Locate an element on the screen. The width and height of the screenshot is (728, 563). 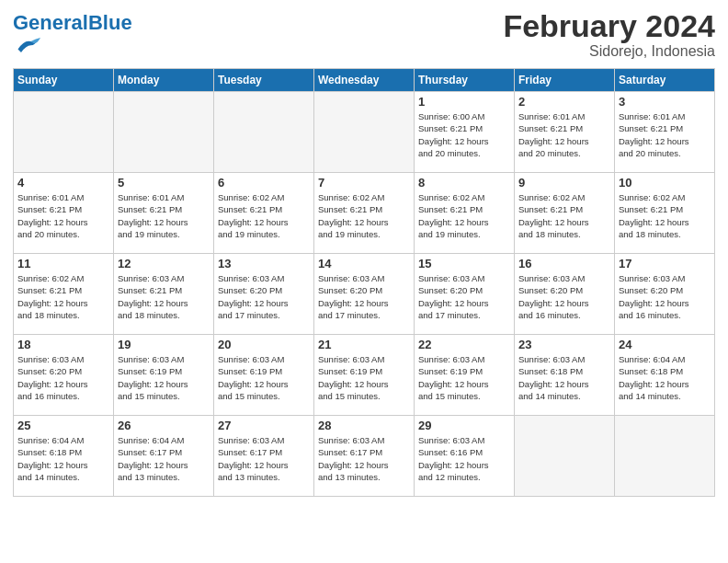
logo-bird-icon is located at coordinates (28, 46).